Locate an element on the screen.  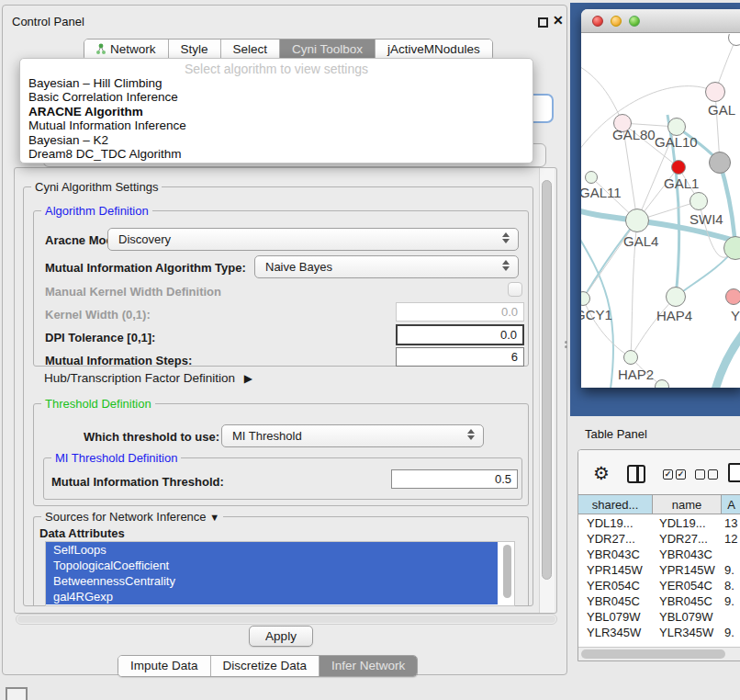
table-row: YLR345WYLR345W9. is located at coordinates (659, 632).